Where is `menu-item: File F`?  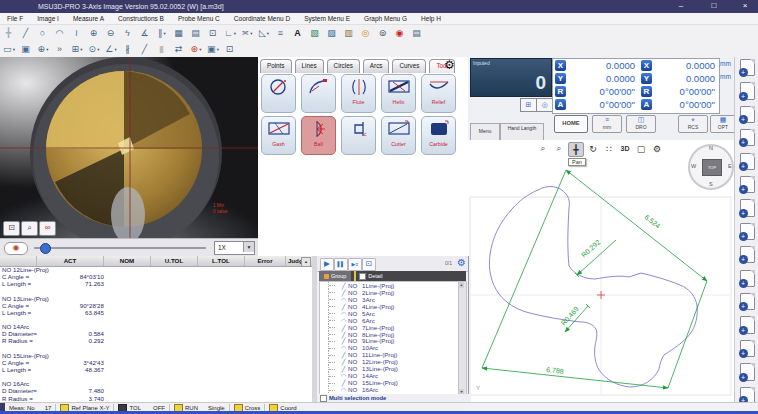
menu-item: File F is located at coordinates (15, 18).